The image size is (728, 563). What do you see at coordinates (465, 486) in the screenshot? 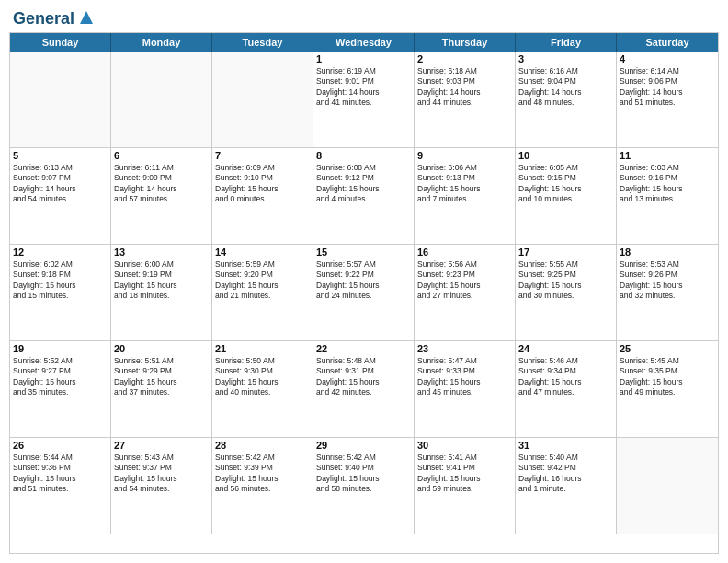
I see `day-cell-30: 30Sunrise: 5:41 AM Sunset: 9:41 PM Dayli…` at bounding box center [465, 486].